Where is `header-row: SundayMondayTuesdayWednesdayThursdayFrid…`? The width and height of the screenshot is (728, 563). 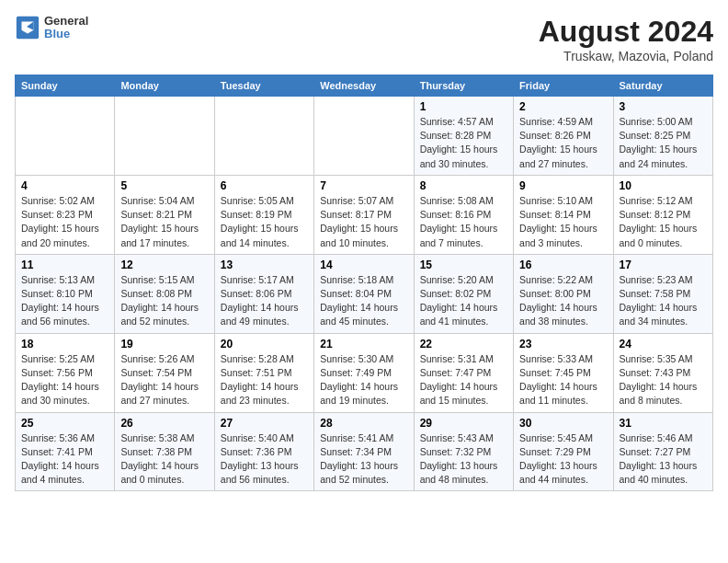
header-row: SundayMondayTuesdayWednesdayThursdayFrid… is located at coordinates (364, 86).